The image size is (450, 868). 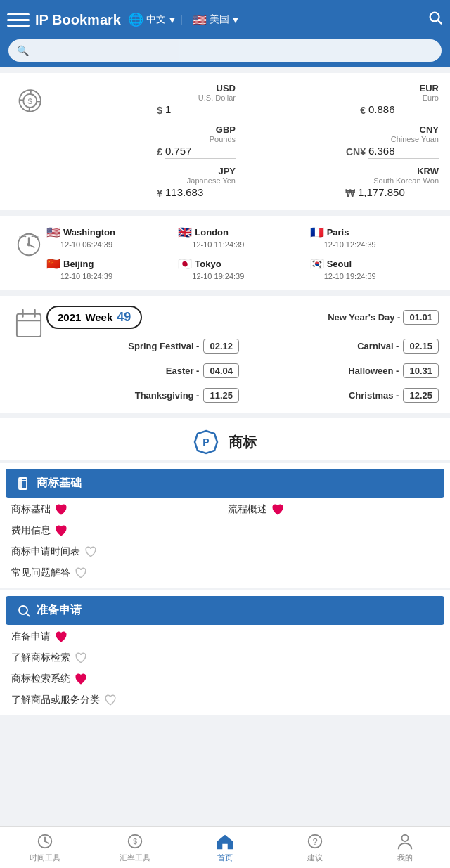 I want to click on tm-section-basics: 商标基础 商标基础 流程概述 费用信息 商标申请时间表 常见问题解答, so click(x=225, y=526).